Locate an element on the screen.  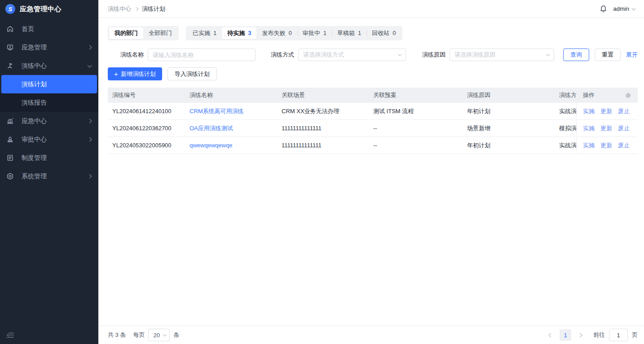
user-chevron-down-icon is located at coordinates (634, 8).